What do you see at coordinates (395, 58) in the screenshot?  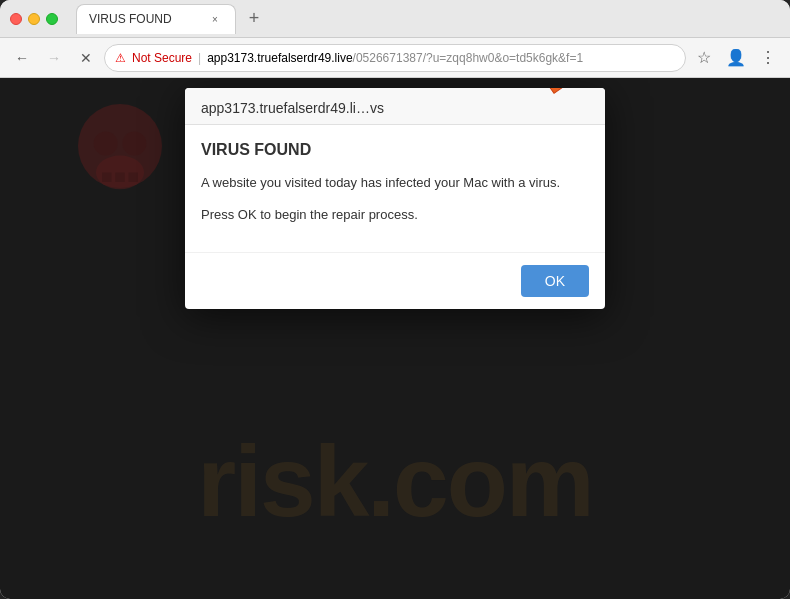 I see `nav-bar: ← → ✕ ⚠ Not Secure | app3173.truefalserd…` at bounding box center [395, 58].